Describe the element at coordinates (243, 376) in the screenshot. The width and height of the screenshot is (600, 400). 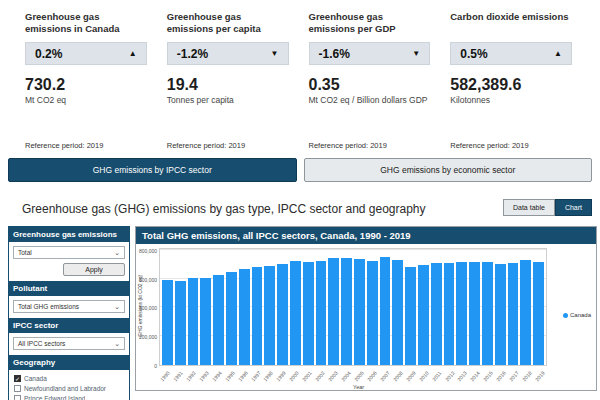
I see `x-tick-label: 1996` at that location.